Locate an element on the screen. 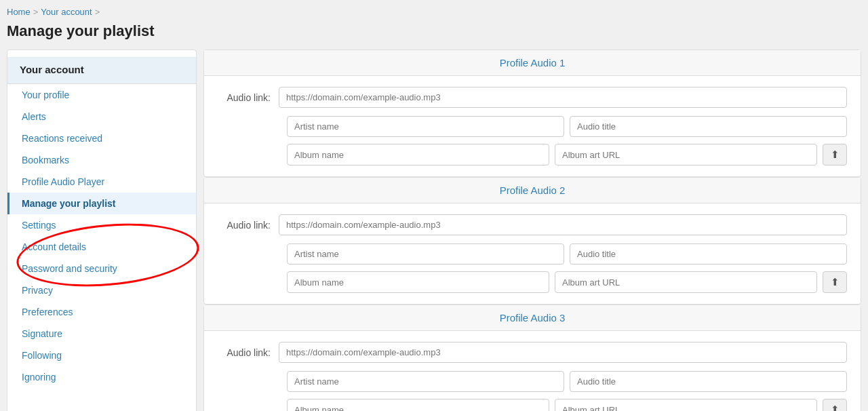  sidebar-item-bookmarks: Bookmarks is located at coordinates (102, 160).